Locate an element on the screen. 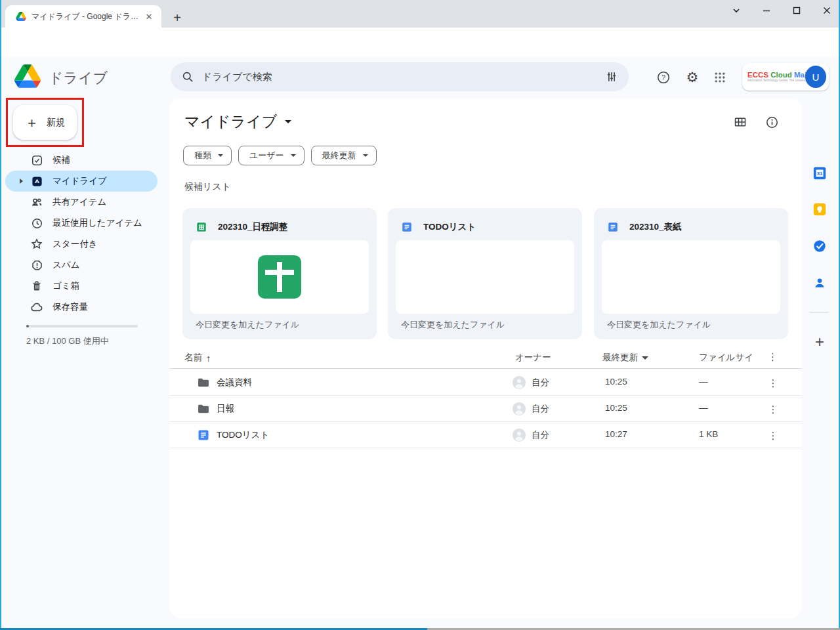 The width and height of the screenshot is (840, 630). column-header-owner: オーナー is located at coordinates (533, 358).